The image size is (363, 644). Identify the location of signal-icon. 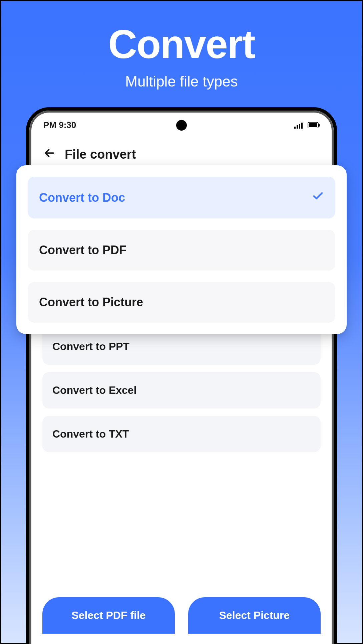
(299, 125).